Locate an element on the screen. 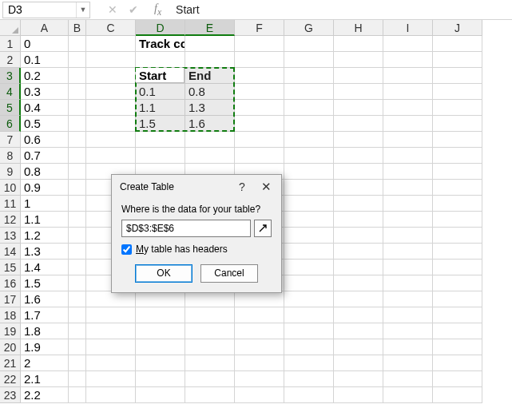 The width and height of the screenshot is (512, 420). cell-C17 is located at coordinates (111, 299).